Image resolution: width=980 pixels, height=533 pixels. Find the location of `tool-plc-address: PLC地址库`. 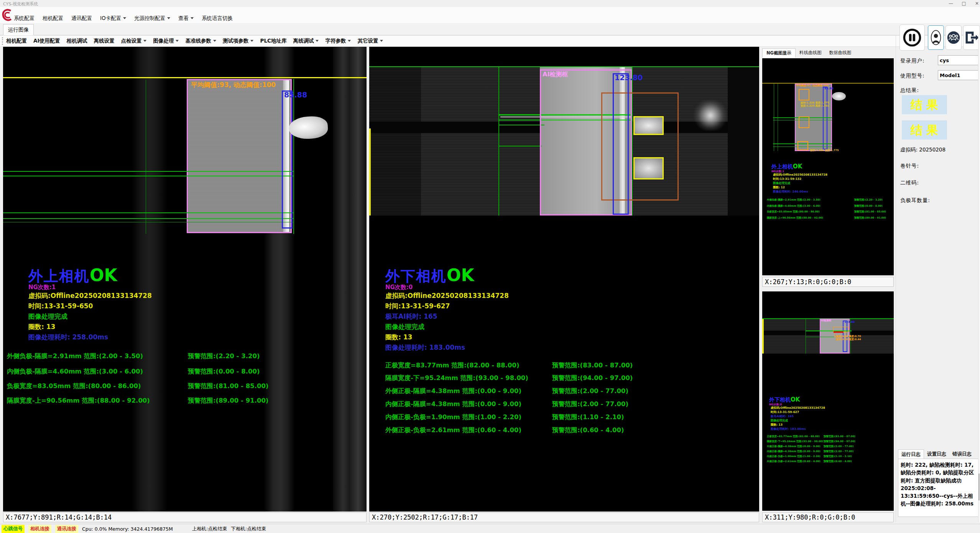

tool-plc-address: PLC地址库 is located at coordinates (273, 41).